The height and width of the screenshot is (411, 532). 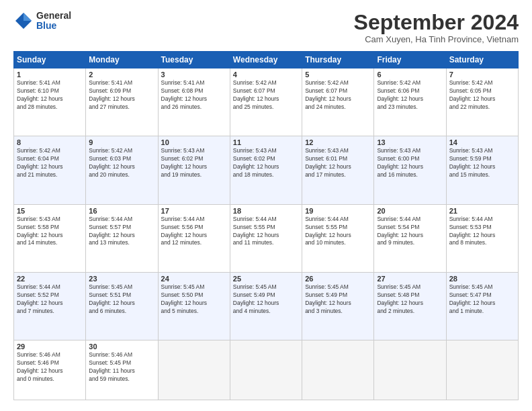 What do you see at coordinates (50, 347) in the screenshot?
I see `day-number: 29` at bounding box center [50, 347].